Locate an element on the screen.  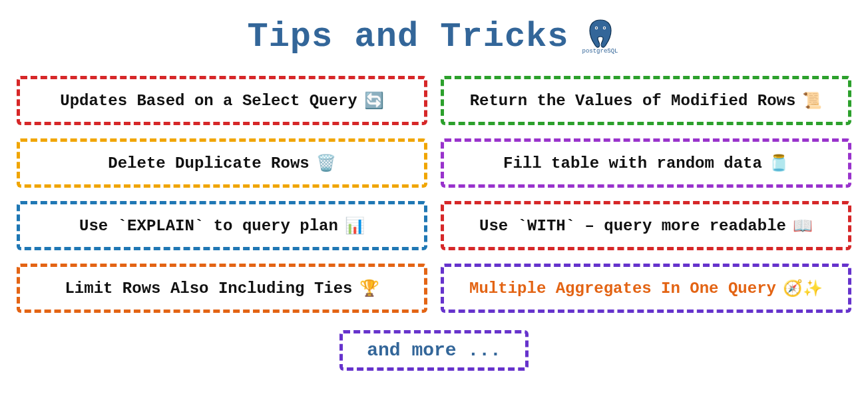
tip-box: Use `WITH` – query more readable📖 is located at coordinates (646, 226).